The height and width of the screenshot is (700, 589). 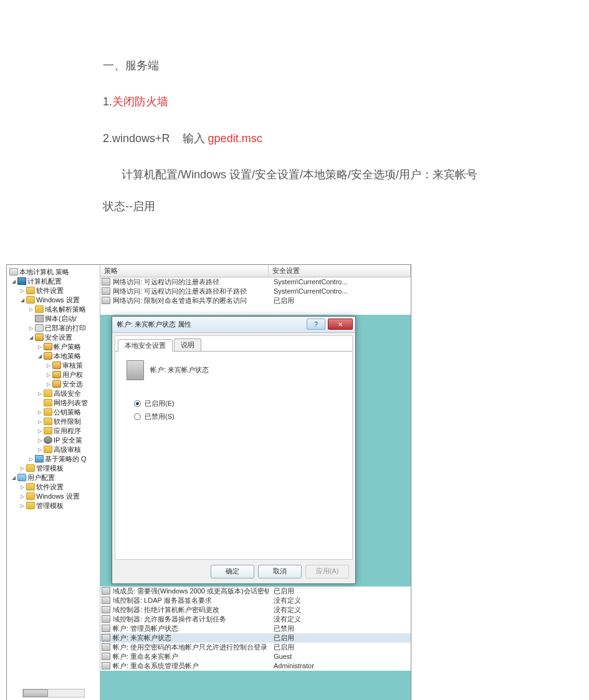 What do you see at coordinates (256, 271) in the screenshot?
I see `list-header: 策略 安全设置` at bounding box center [256, 271].